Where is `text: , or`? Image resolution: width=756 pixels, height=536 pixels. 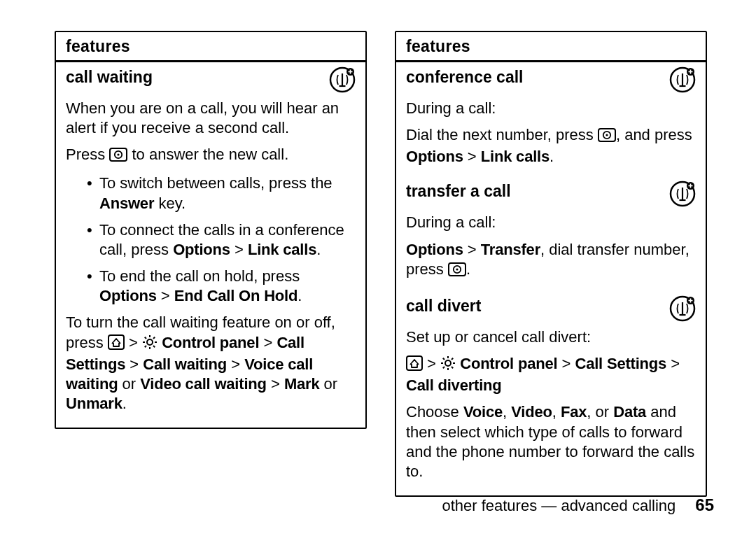
text: , or is located at coordinates (600, 411).